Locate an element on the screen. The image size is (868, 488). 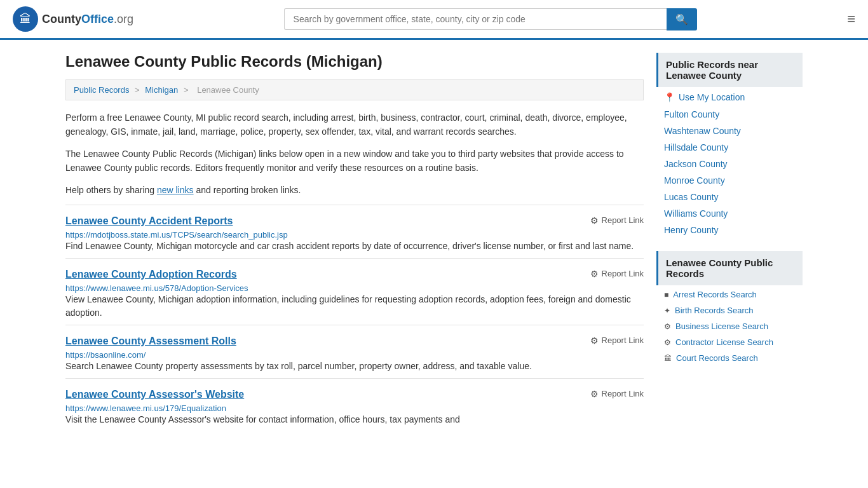
record-type-icon: ■ is located at coordinates (666, 295).